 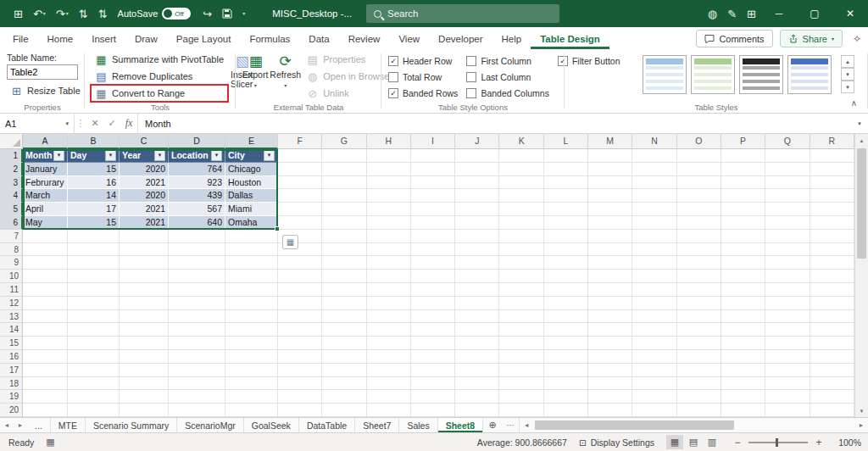 What do you see at coordinates (300, 290) in the screenshot?
I see `cell-F11` at bounding box center [300, 290].